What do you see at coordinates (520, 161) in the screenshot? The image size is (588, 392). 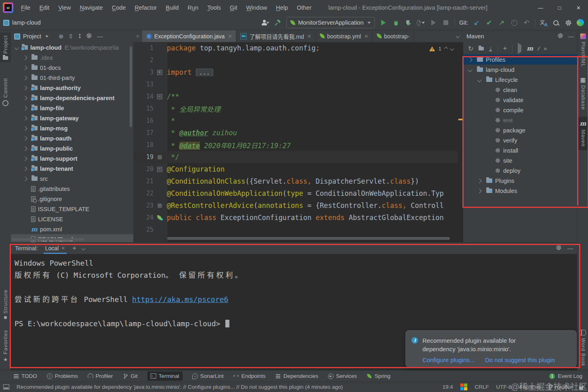 I see `maven-item-site: site` at bounding box center [520, 161].